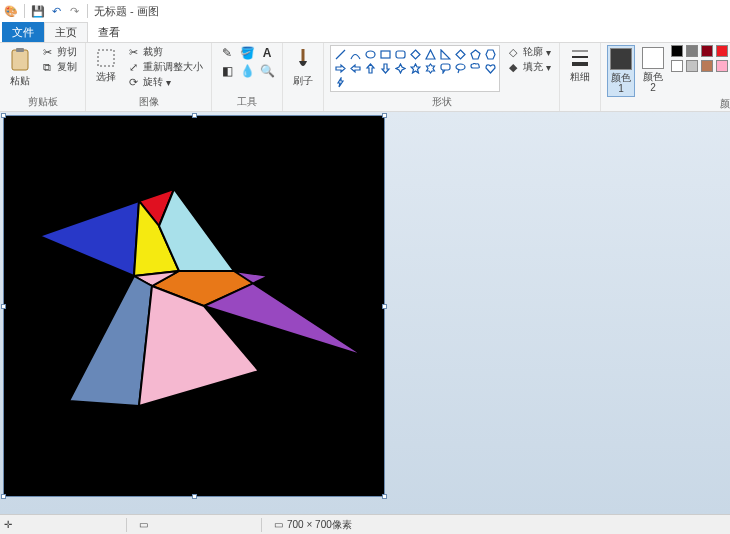  I want to click on paste-button: 粘贴, so click(20, 66).